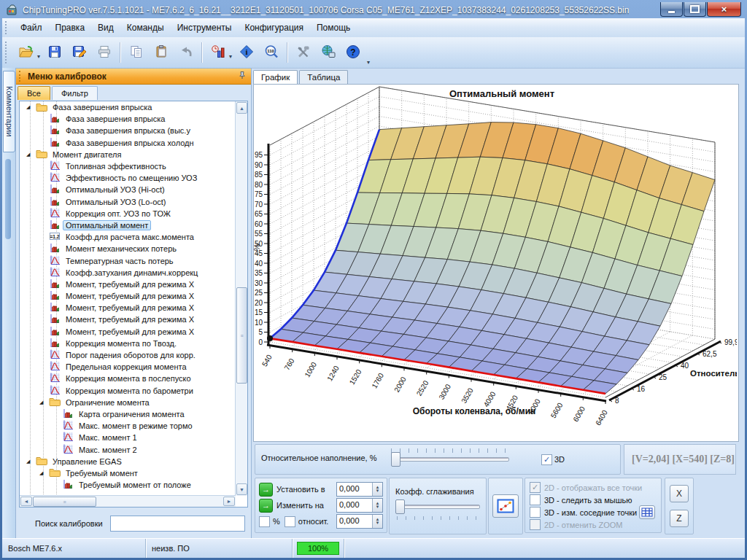 The width and height of the screenshot is (747, 560). Describe the element at coordinates (360, 489) in the screenshot. I see `set-value-spinner: 0,000▲▼` at that location.